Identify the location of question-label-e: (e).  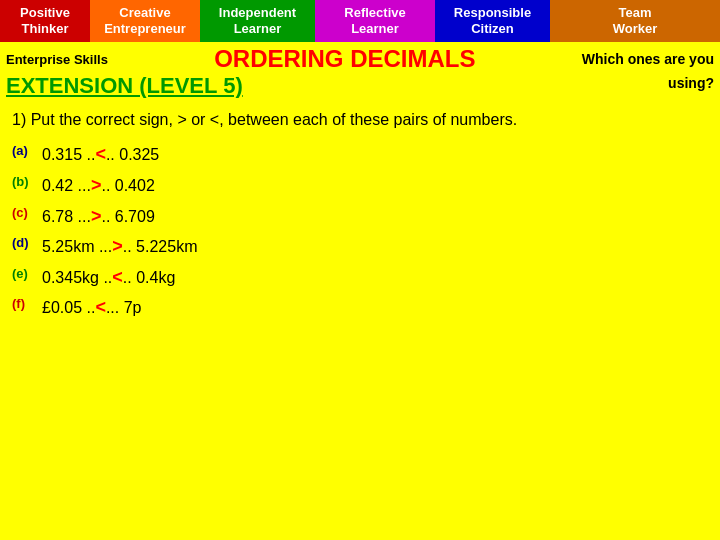
(27, 278).